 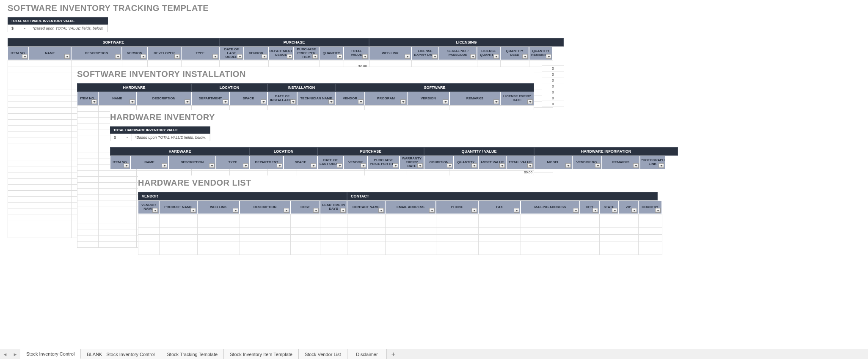 What do you see at coordinates (489, 162) in the screenshot?
I see `column-headers: ITEM NO. NAME DESCRIPTION TYPE DEPARTMEN…` at bounding box center [489, 162].